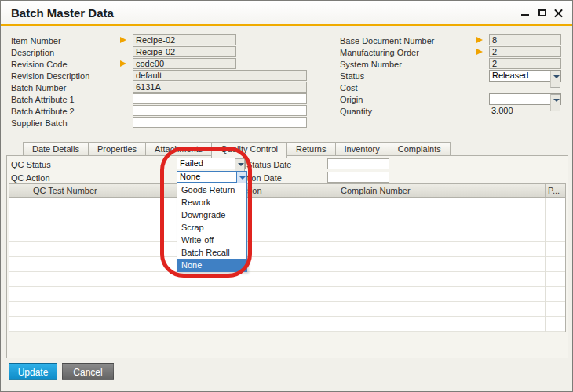 This screenshot has width=573, height=392. Describe the element at coordinates (352, 100) in the screenshot. I see `origin-label: Origin` at that location.